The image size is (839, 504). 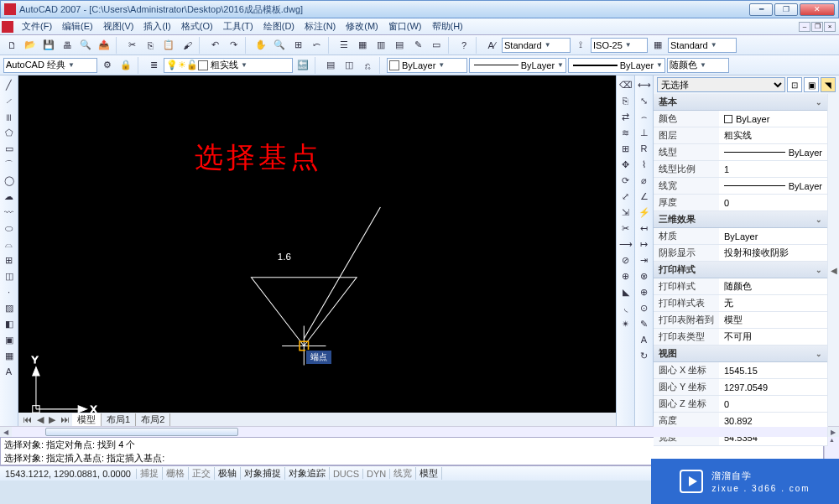 What do you see at coordinates (774, 287) in the screenshot?
I see `prop-plotstyle: 随颜色` at bounding box center [774, 287].